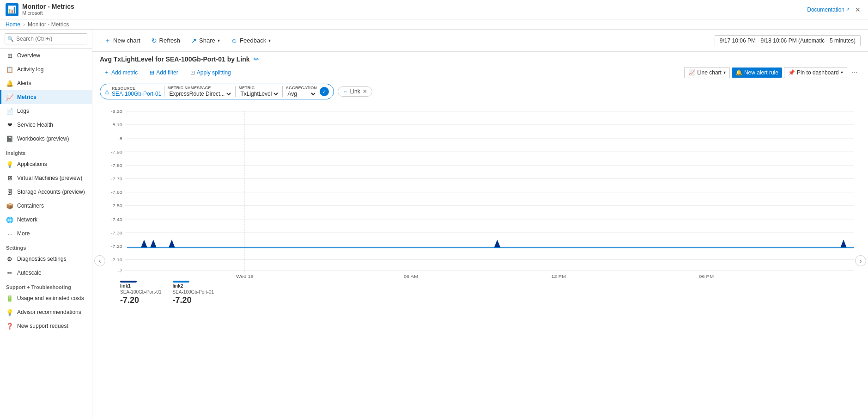 This screenshot has height=418, width=868. Describe the element at coordinates (193, 73) in the screenshot. I see `splitting-icon: ⊡` at that location.